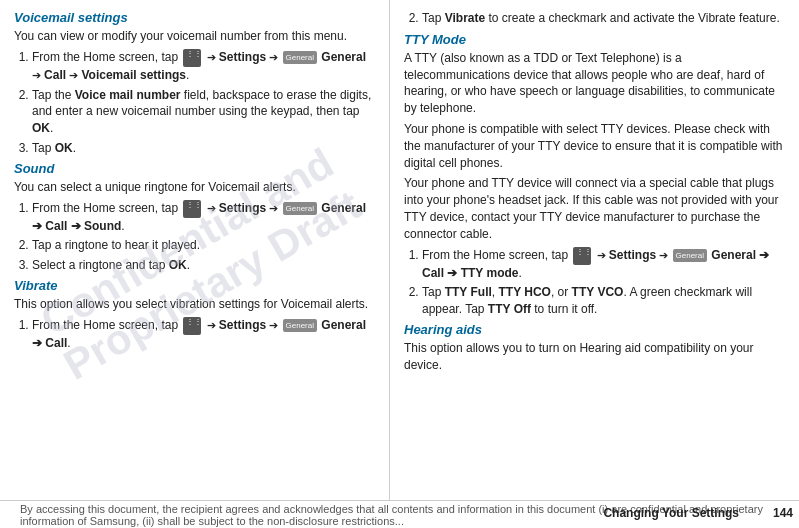 This screenshot has height=528, width=799. I want to click on vibrate-step-2: Tap Vibrate to create a checkmark and ac…, so click(604, 18).